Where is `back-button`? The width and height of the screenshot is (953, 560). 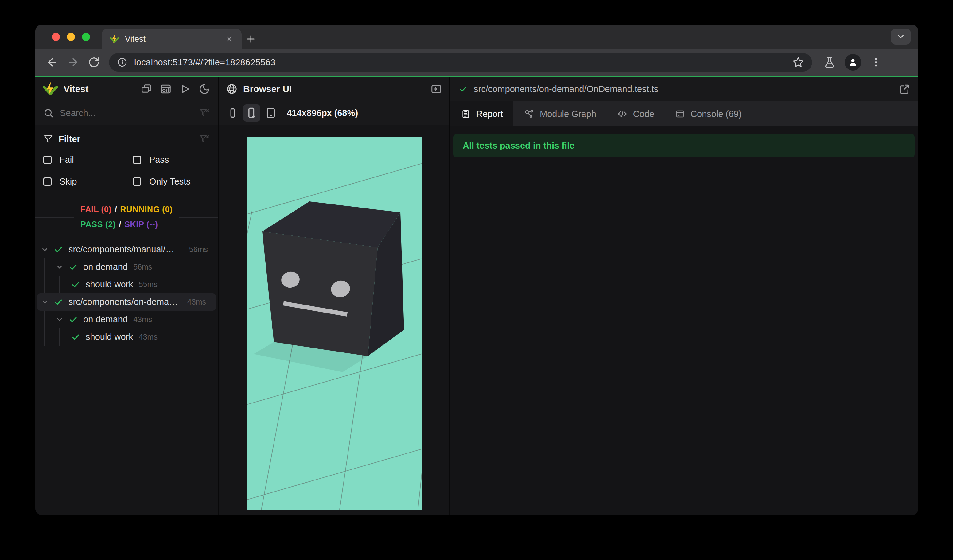
back-button is located at coordinates (52, 62).